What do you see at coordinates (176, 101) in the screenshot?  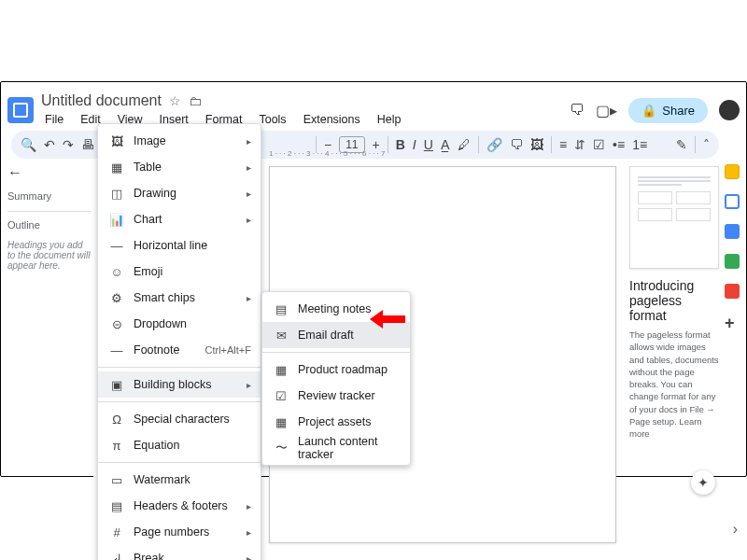 I see `star-icon: ☆` at bounding box center [176, 101].